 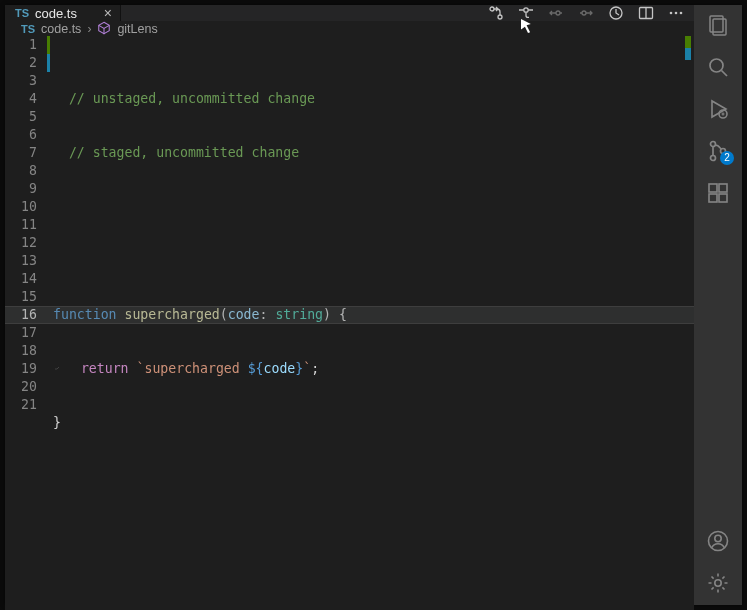 I want to click on chevron-right-icon: ›, so click(x=89, y=29).